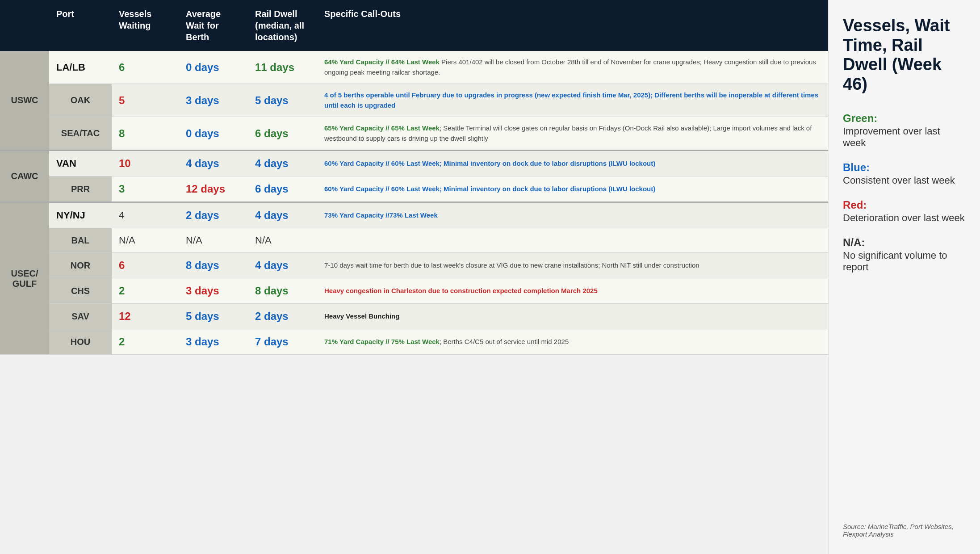 Image resolution: width=980 pixels, height=554 pixels. Describe the element at coordinates (145, 25) in the screenshot. I see `header-vessels-waiting: Vessels Waiting` at that location.